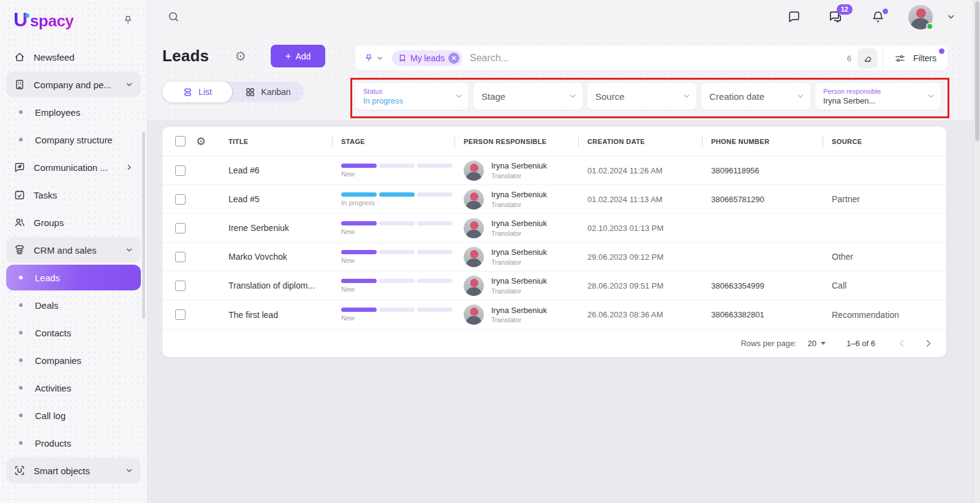 The height and width of the screenshot is (503, 980). I want to click on table-row: The first lead New Iryna Serbeniuk Trans…, so click(554, 315).